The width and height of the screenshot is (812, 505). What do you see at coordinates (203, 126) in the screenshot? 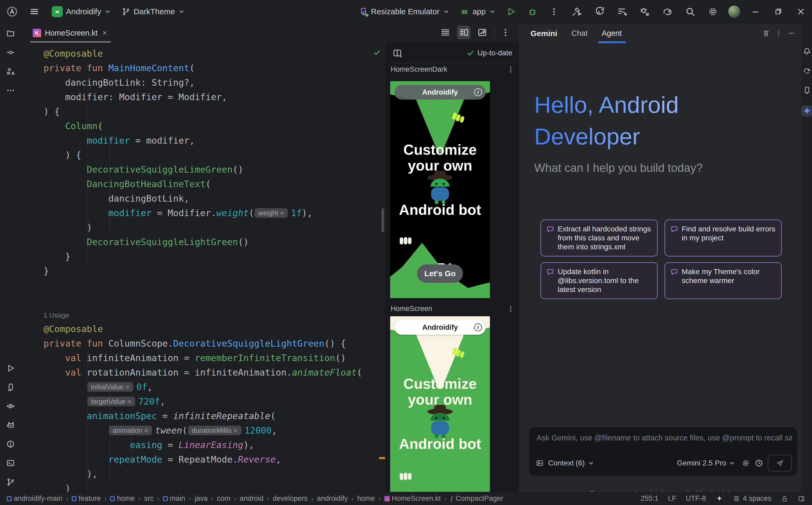
I see `code-line: Column(` at bounding box center [203, 126].